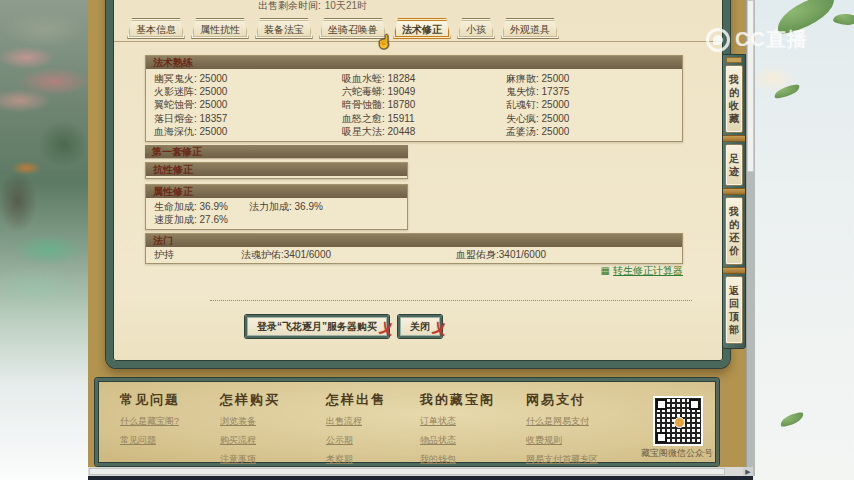 This screenshot has width=854, height=480. What do you see at coordinates (530, 28) in the screenshot?
I see `tab-7: 外观道具` at bounding box center [530, 28].